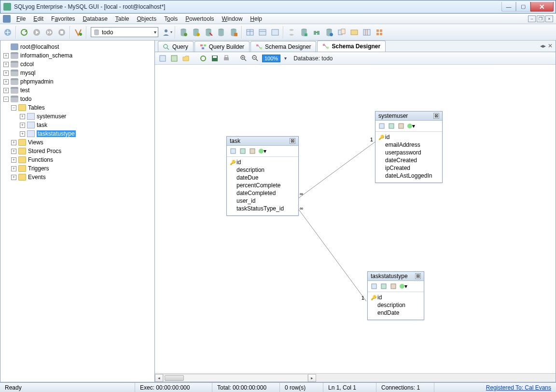  I want to click on status-registered-link: Registered To: Cal Evans, so click(521, 388).